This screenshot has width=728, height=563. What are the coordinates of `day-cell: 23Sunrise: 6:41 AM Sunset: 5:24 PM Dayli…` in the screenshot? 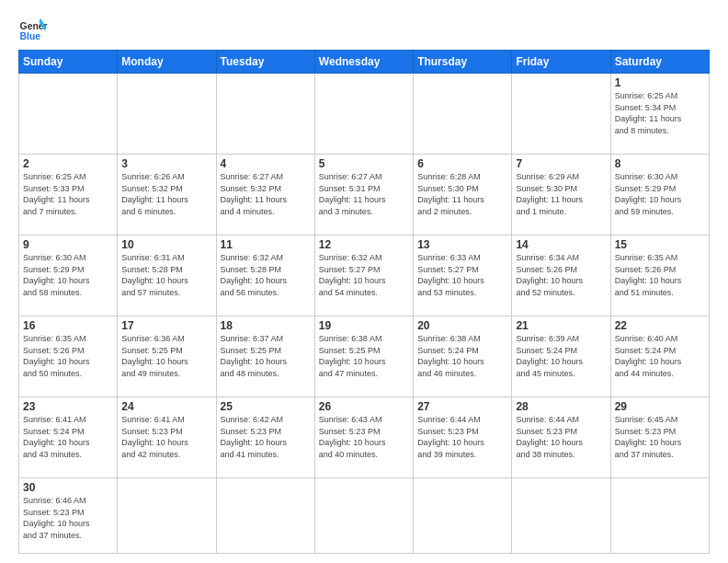 It's located at (68, 438).